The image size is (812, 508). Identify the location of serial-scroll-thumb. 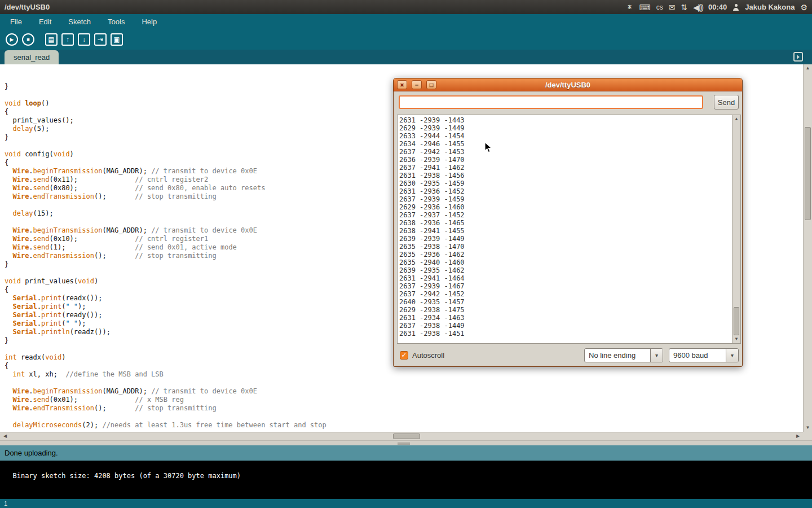
(736, 321).